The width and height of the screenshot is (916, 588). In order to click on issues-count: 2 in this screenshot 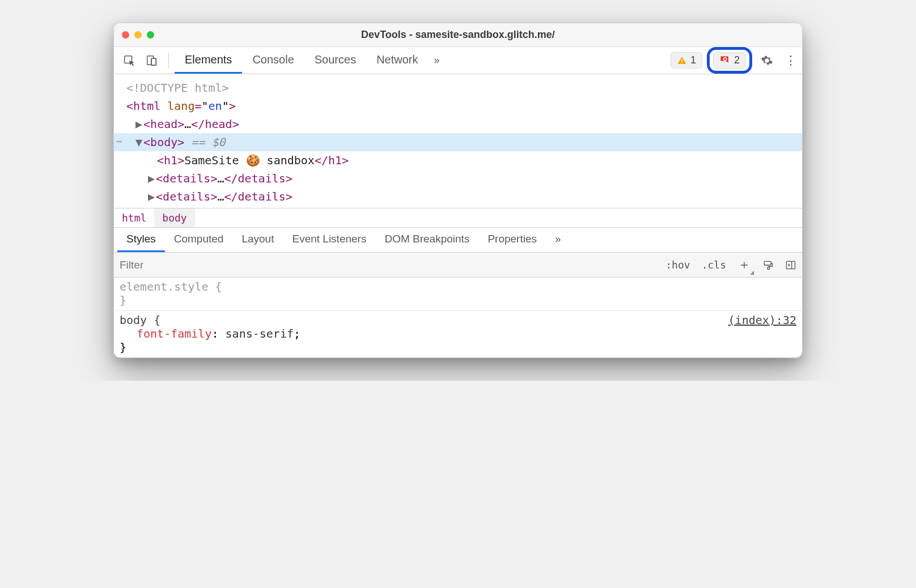, I will do `click(737, 60)`.